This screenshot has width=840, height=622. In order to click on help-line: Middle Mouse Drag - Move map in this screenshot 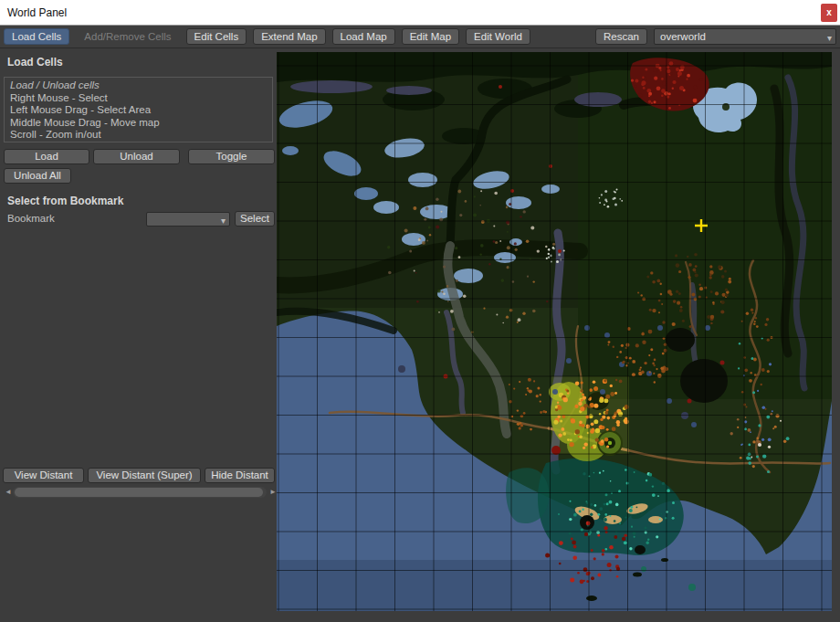, I will do `click(139, 123)`.